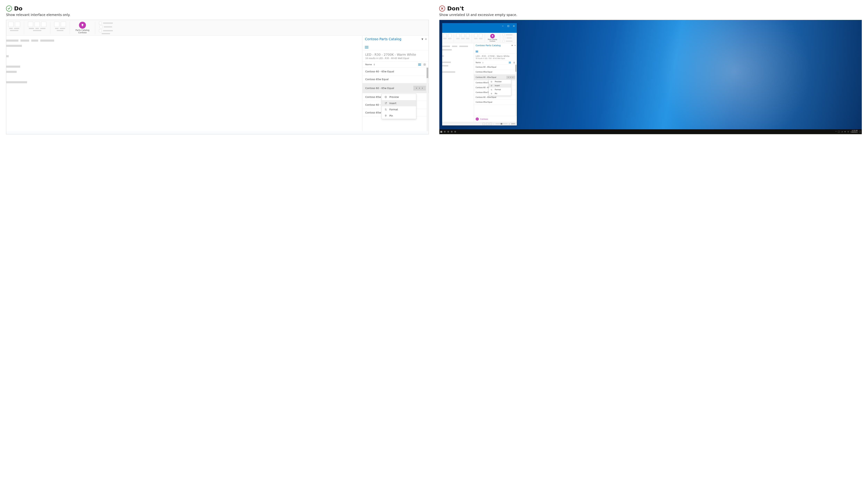 The height and width of the screenshot is (498, 868). What do you see at coordinates (386, 103) in the screenshot?
I see `insert-icon` at bounding box center [386, 103].